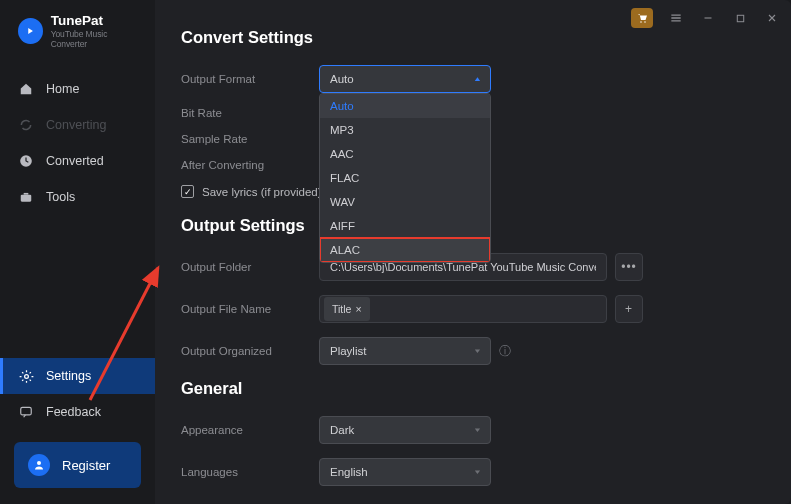 This screenshot has width=791, height=504. What do you see at coordinates (76, 125) in the screenshot?
I see `sidebar-item-label: Converting` at bounding box center [76, 125].